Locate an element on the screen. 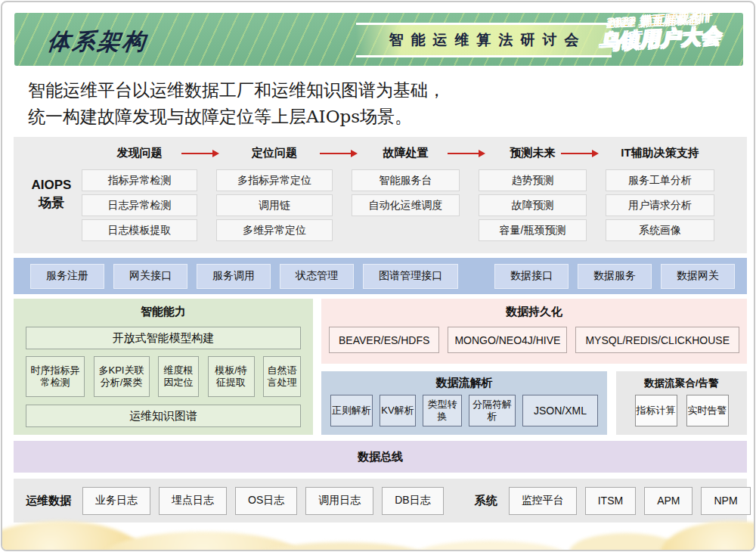 This screenshot has height=552, width=756. aiops-item: 日志模板提取 is located at coordinates (139, 230).